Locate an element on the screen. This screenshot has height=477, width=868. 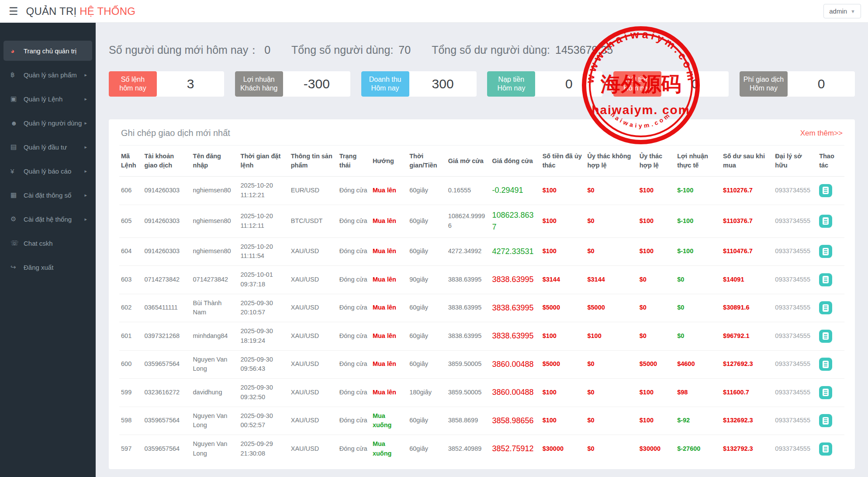
gauge-icon: ◕ is located at coordinates (17, 51).